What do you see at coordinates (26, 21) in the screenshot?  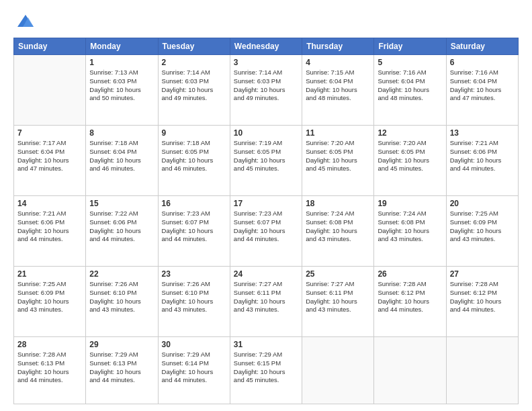 I see `logo-icon` at bounding box center [26, 21].